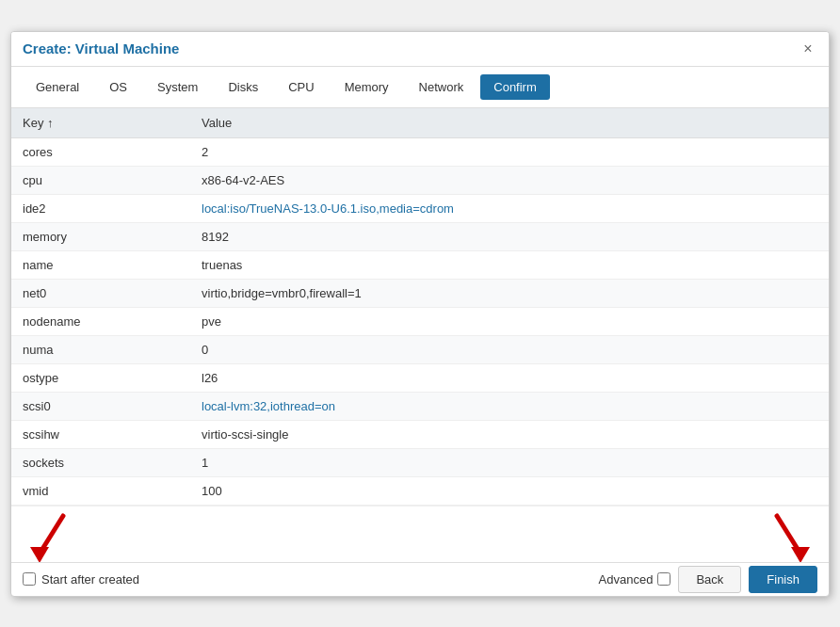 This screenshot has width=840, height=627. What do you see at coordinates (367, 87) in the screenshot?
I see `tab-memory: Memory` at bounding box center [367, 87].